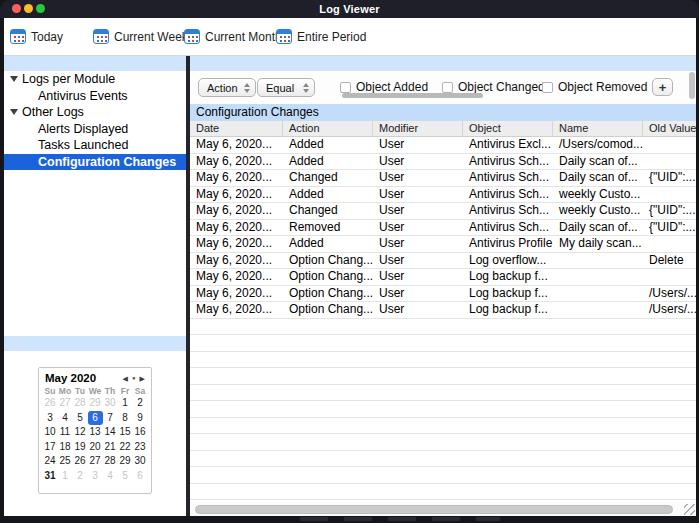 This screenshot has height=523, width=699. What do you see at coordinates (134, 378) in the screenshot?
I see `calendar-today-icon: ●` at bounding box center [134, 378].